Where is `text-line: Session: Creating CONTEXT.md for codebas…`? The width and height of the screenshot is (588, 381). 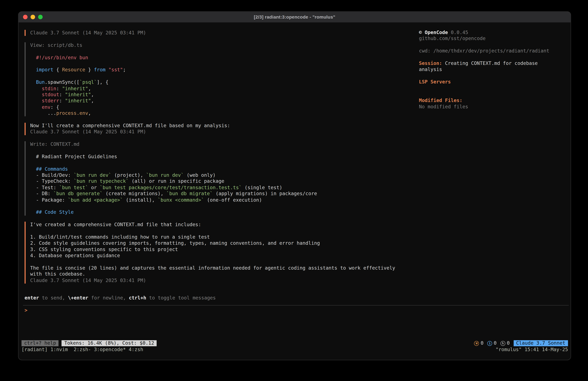
text-line: Session: Creating CONTEXT.md for codebas… is located at coordinates (494, 63).